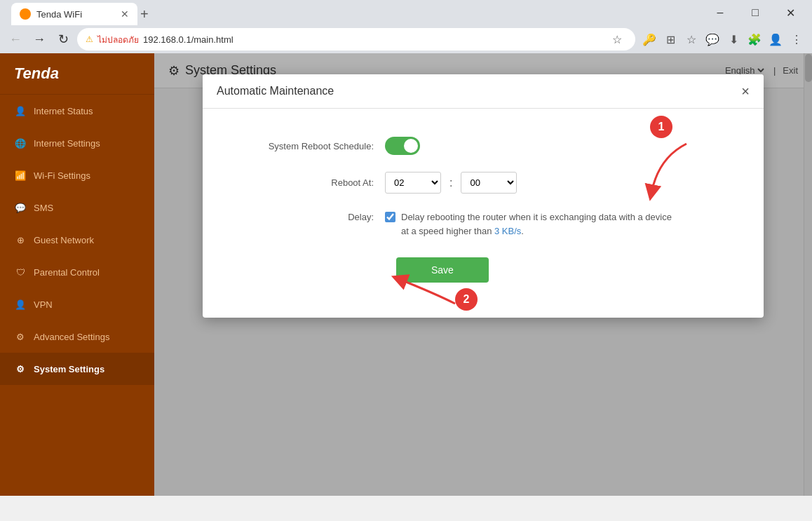 This screenshot has height=521, width=812. I want to click on puzzle-icon: 🧩, so click(755, 39).